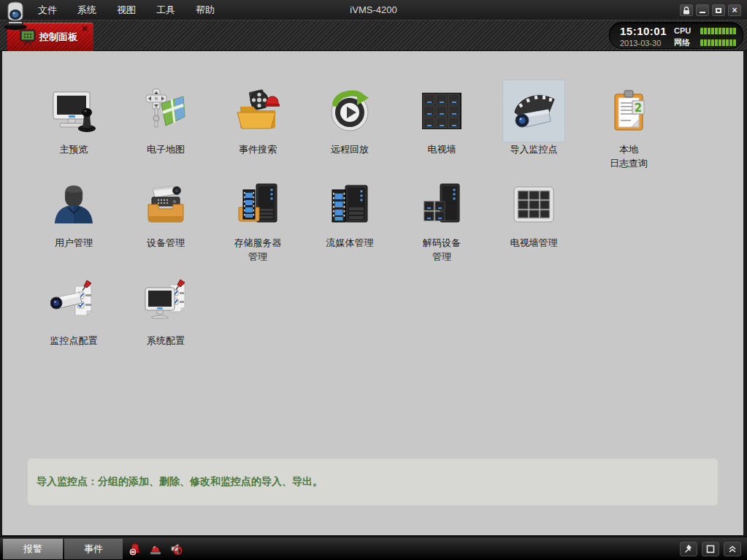 The height and width of the screenshot is (560, 747). I want to click on remote-playback-icon, so click(350, 111).